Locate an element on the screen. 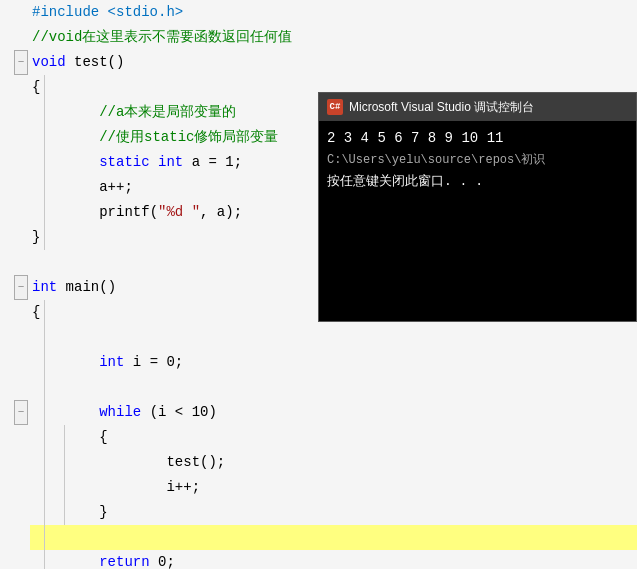  token: 0; is located at coordinates (162, 560).